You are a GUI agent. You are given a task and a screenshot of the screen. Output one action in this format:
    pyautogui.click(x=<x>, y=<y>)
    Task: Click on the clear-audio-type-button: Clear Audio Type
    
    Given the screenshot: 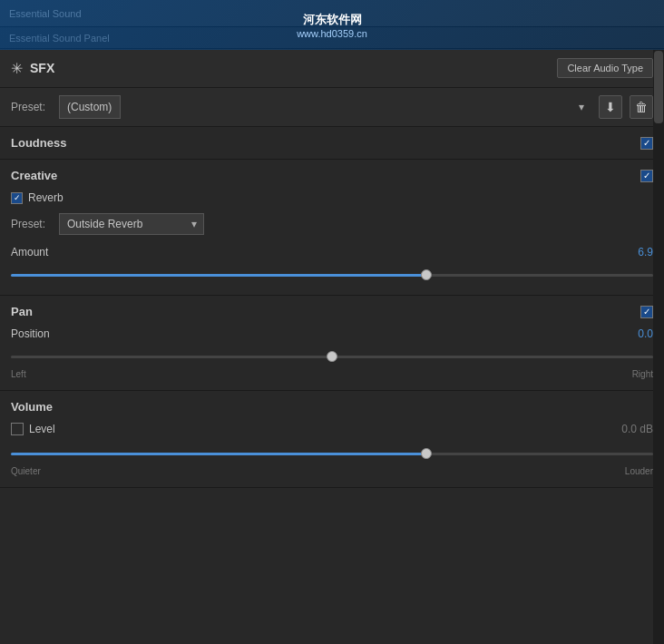 What is the action you would take?
    pyautogui.click(x=605, y=68)
    